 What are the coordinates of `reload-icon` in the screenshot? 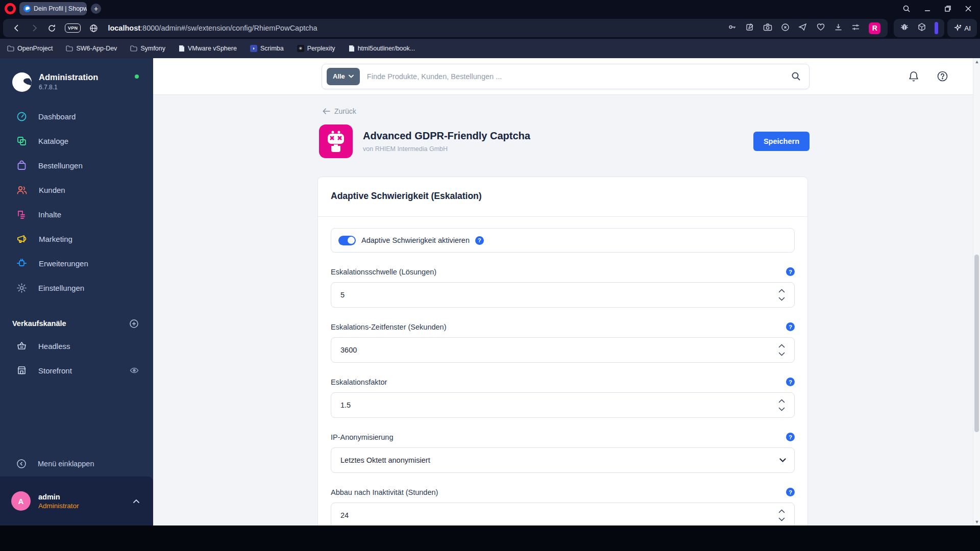 It's located at (52, 29).